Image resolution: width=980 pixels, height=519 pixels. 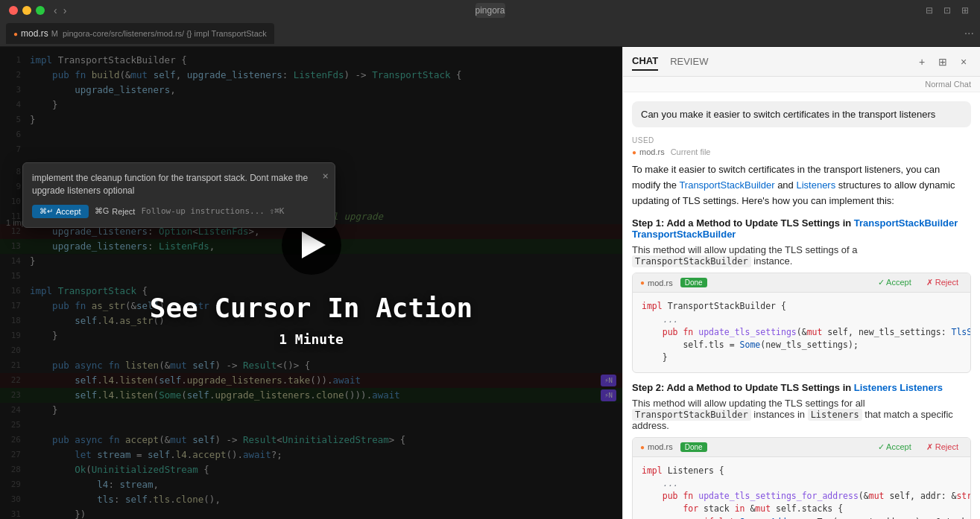 I want to click on code-block-header-1: ● mod.rs Done ✓ Accept ✗ Reject, so click(x=802, y=283).